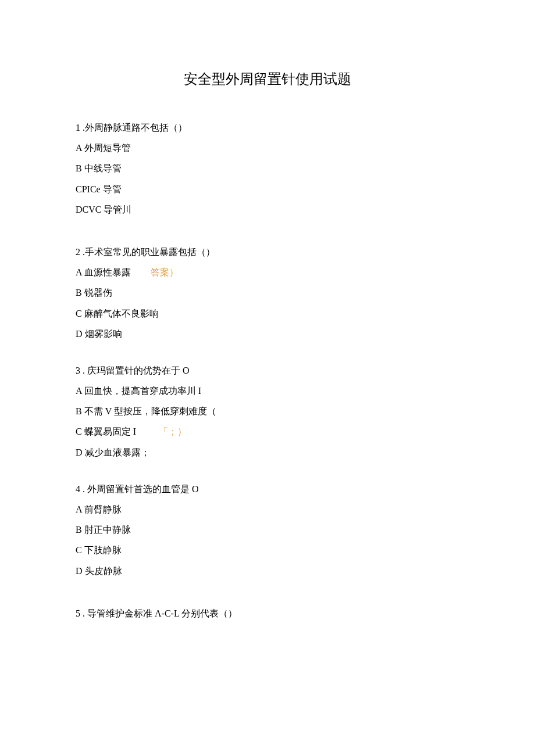 The width and height of the screenshot is (535, 756). Describe the element at coordinates (268, 252) in the screenshot. I see `question-2-text: 2 .手术室常见的职业暴露包括（）` at that location.